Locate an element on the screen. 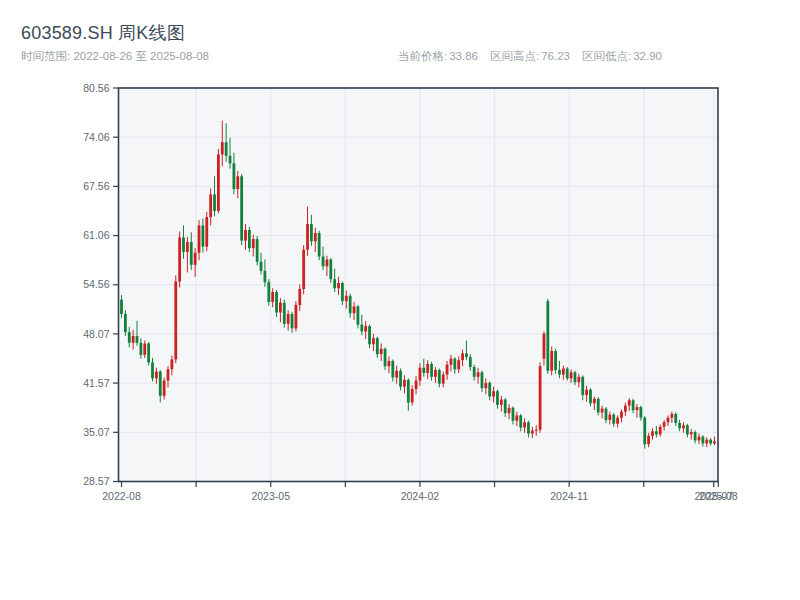 This screenshot has height=600, width=800. x-tick-label: 2024-11 is located at coordinates (569, 496).